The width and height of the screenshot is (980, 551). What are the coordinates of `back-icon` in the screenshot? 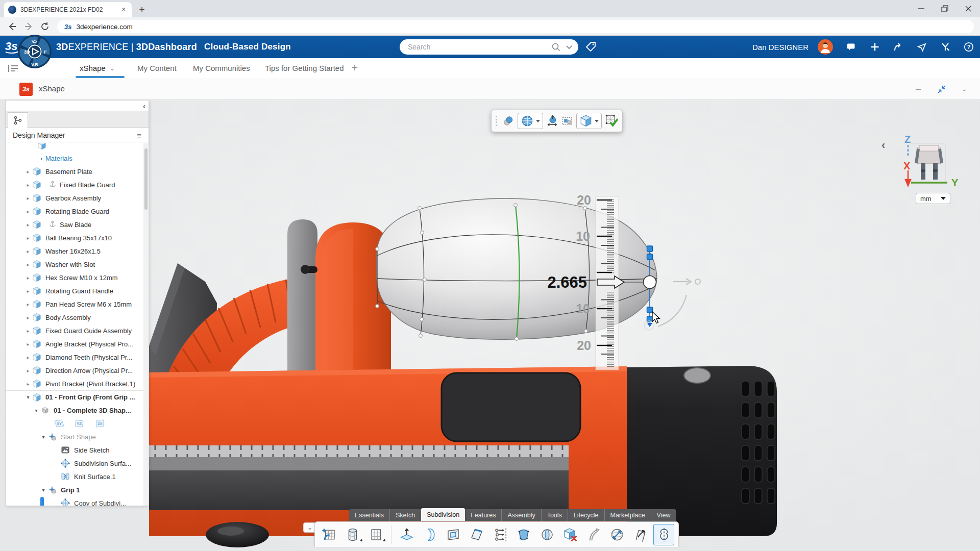 It's located at (12, 27).